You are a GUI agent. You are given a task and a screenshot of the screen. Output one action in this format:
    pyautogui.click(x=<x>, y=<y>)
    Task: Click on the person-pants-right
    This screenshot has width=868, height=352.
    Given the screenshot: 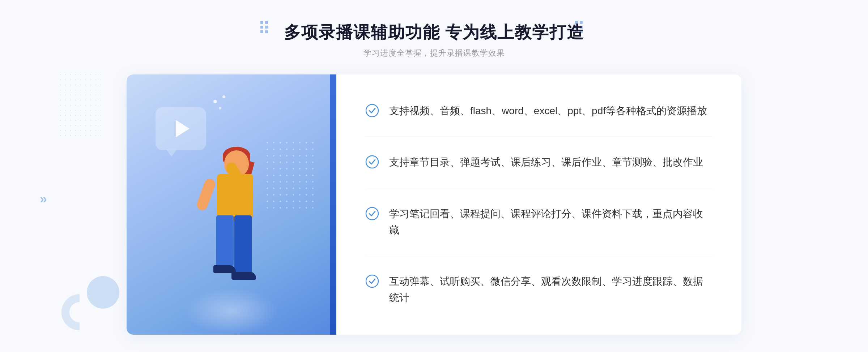 What is the action you would take?
    pyautogui.click(x=243, y=246)
    